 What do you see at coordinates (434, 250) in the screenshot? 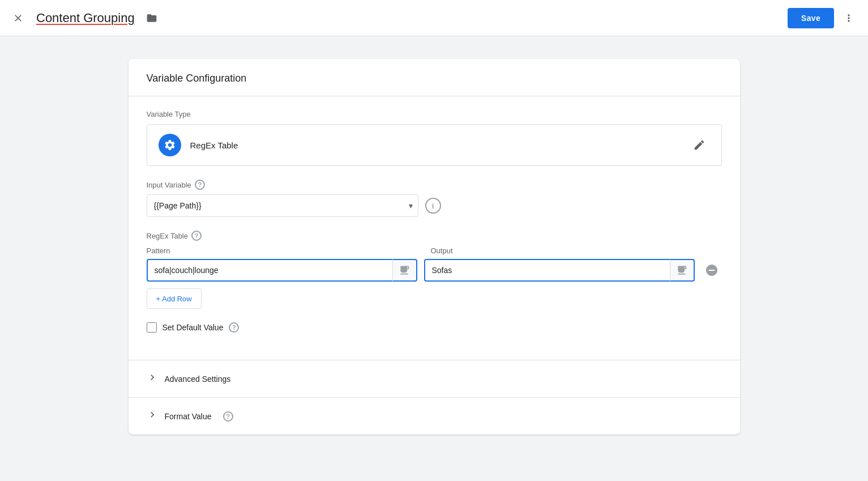
I see `regex-column-headers: Pattern Output` at bounding box center [434, 250].